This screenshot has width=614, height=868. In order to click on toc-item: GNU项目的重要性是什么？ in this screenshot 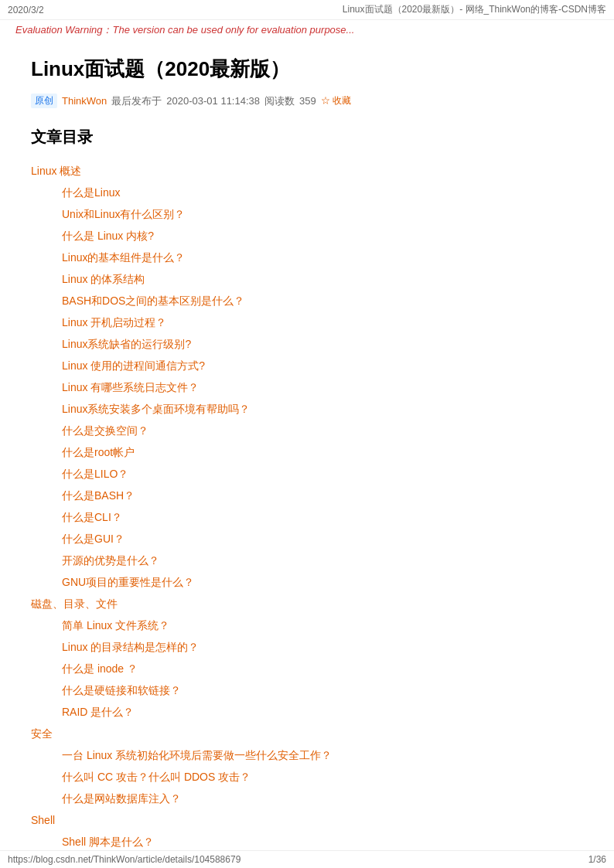, I will do `click(307, 582)`.